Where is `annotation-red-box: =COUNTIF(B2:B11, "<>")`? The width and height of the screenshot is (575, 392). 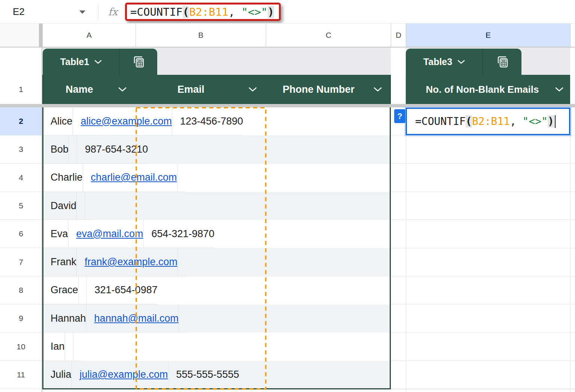 annotation-red-box: =COUNTIF(B2:B11, "<>") is located at coordinates (203, 12).